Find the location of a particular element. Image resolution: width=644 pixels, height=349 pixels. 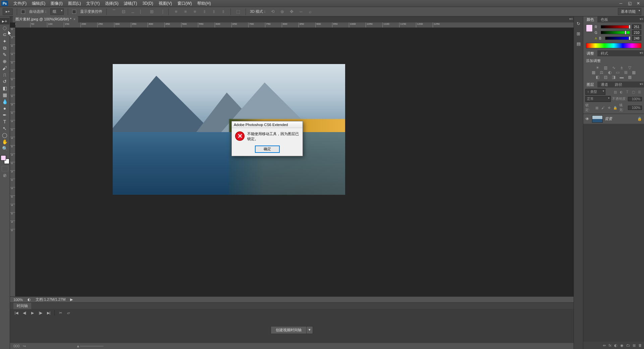

selective-color-icon: ▦ is located at coordinates (630, 77).